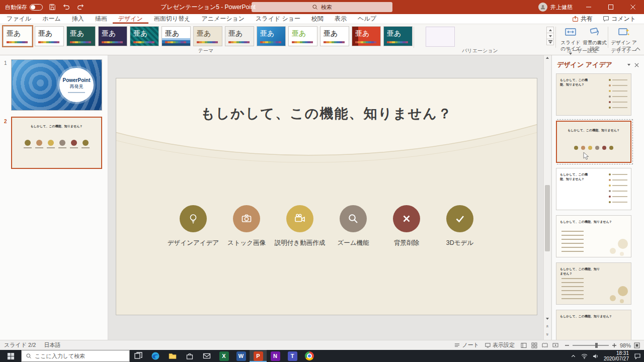  I want to click on gallery-more-button, so click(550, 42).